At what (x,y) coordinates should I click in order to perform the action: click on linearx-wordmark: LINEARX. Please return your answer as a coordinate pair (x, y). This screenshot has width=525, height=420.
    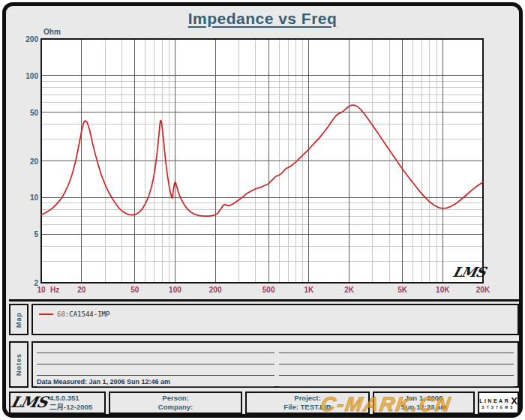
    Looking at the image, I should click on (498, 400).